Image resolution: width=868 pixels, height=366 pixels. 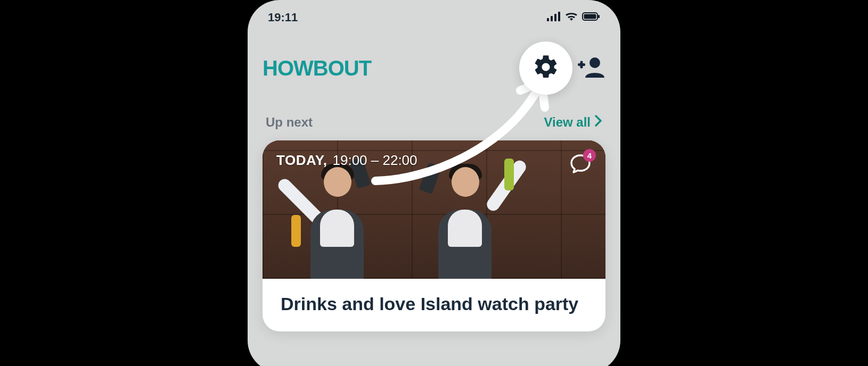 What do you see at coordinates (546, 68) in the screenshot?
I see `gear-icon` at bounding box center [546, 68].